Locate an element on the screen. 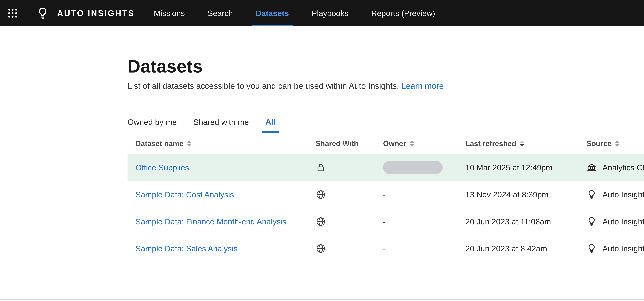 The height and width of the screenshot is (301, 644). dataset-row: Sample Data: Cost Analysis-13 Nov 2024 a… is located at coordinates (386, 195).